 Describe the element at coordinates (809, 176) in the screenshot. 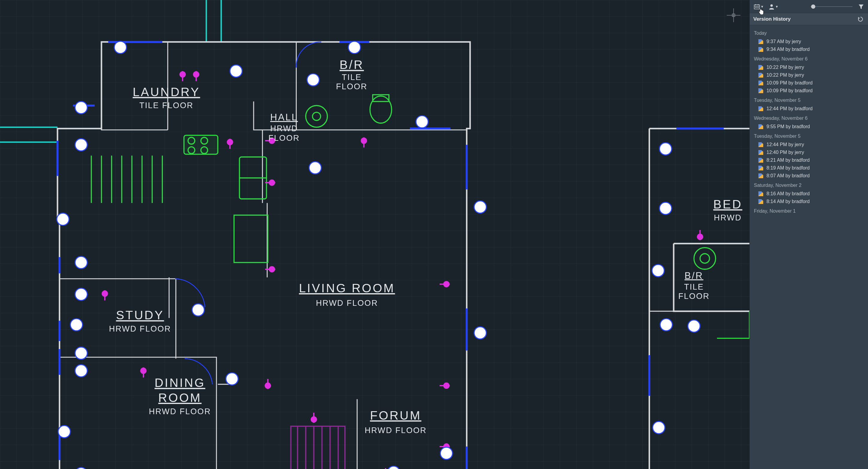

I see `history-entry: 8:07 AM by bradford` at that location.